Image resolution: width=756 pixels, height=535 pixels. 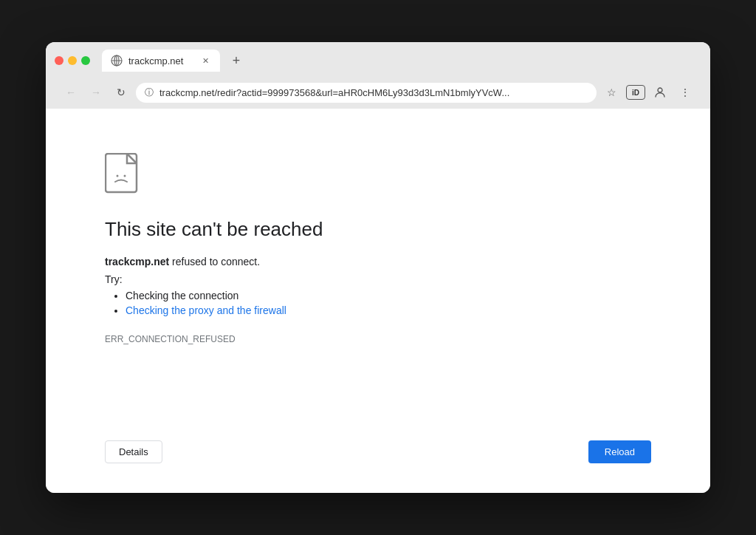 What do you see at coordinates (72, 61) in the screenshot?
I see `minimize-button` at bounding box center [72, 61].